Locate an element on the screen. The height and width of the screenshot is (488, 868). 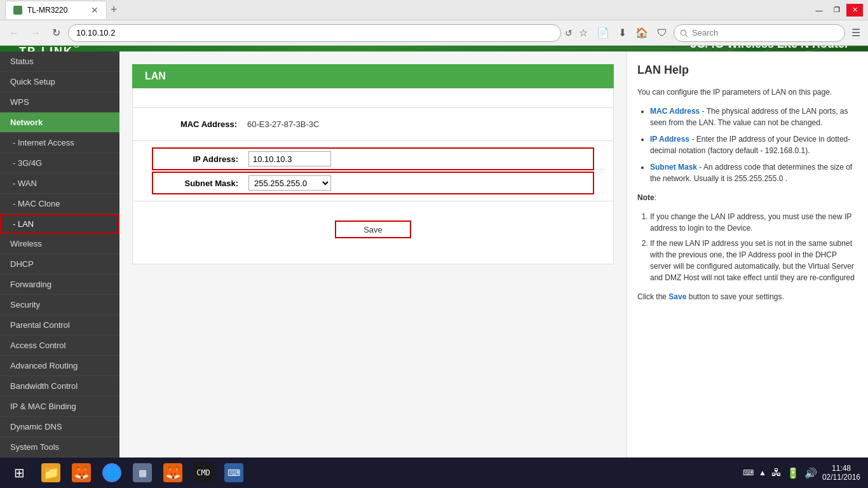
sidebar-item-wps: WPS is located at coordinates (60, 102).